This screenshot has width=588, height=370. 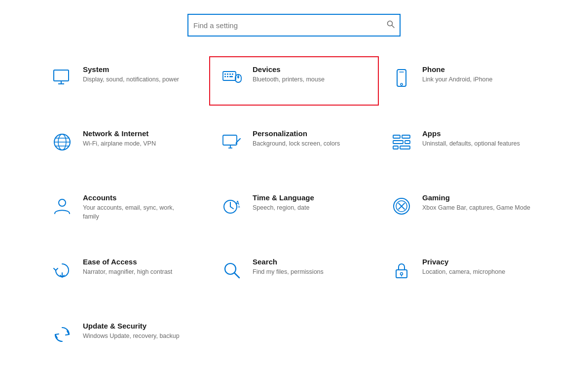 What do you see at coordinates (457, 75) in the screenshot?
I see `phone-text: Phone Link your Android, iPhone` at bounding box center [457, 75].